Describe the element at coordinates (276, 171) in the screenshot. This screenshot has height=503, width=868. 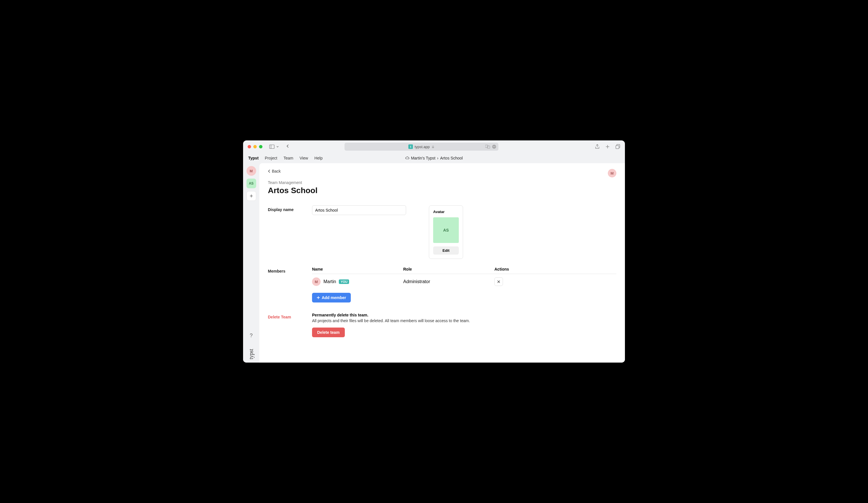
I see `back-label: Back` at that location.